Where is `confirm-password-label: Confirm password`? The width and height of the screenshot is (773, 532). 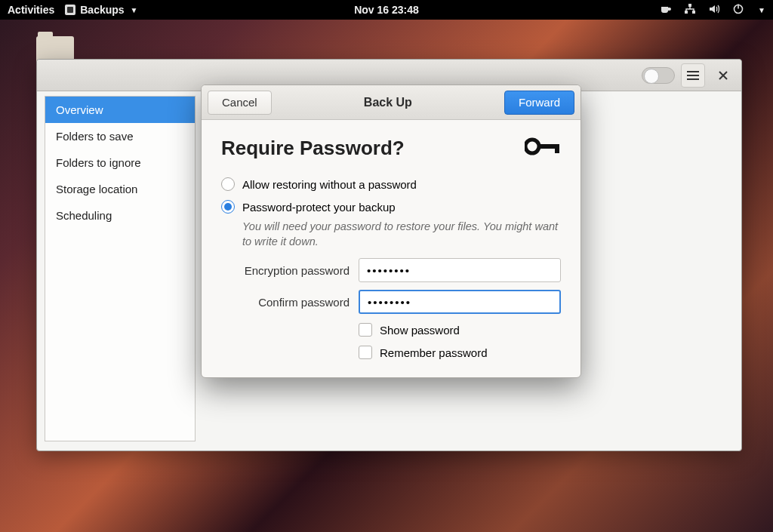
confirm-password-label: Confirm password is located at coordinates (285, 302).